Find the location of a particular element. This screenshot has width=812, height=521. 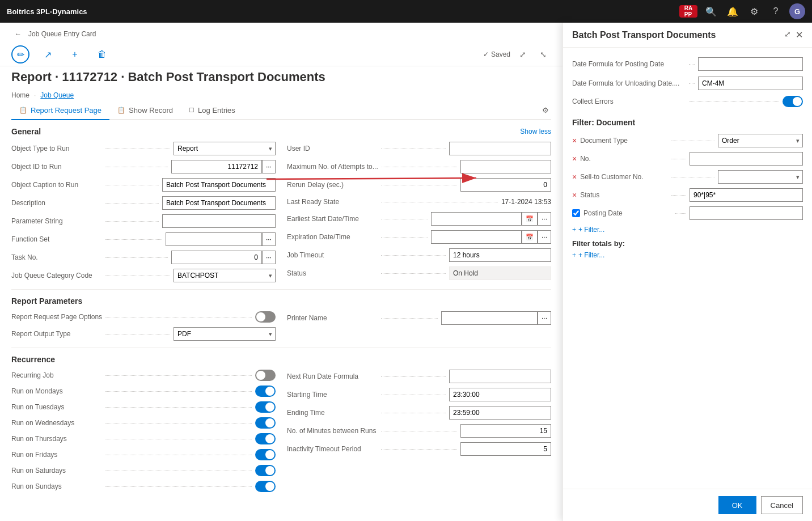

expand-icon: ⤢ is located at coordinates (523, 54).